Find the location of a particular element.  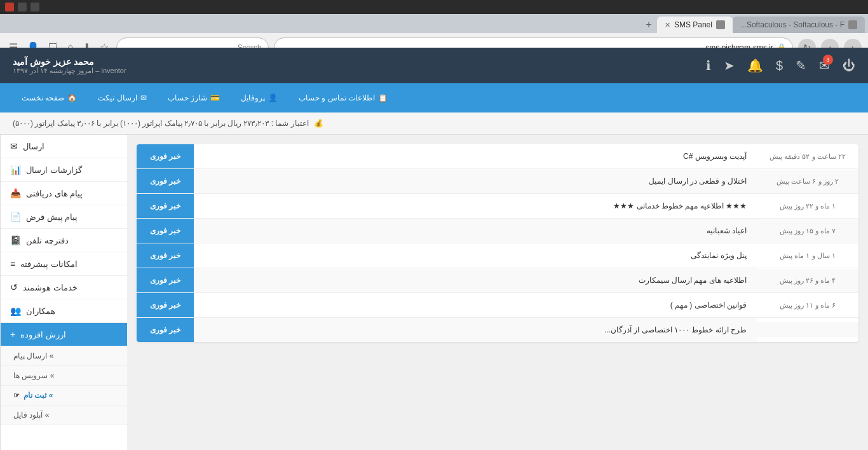

news-time: ۱ سال و ۱ ماه پیش is located at coordinates (808, 256).